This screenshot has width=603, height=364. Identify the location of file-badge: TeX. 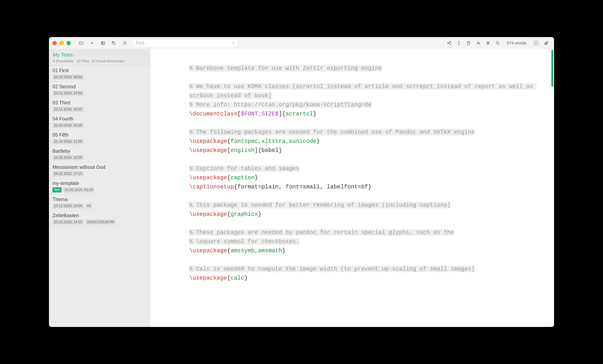
(57, 190).